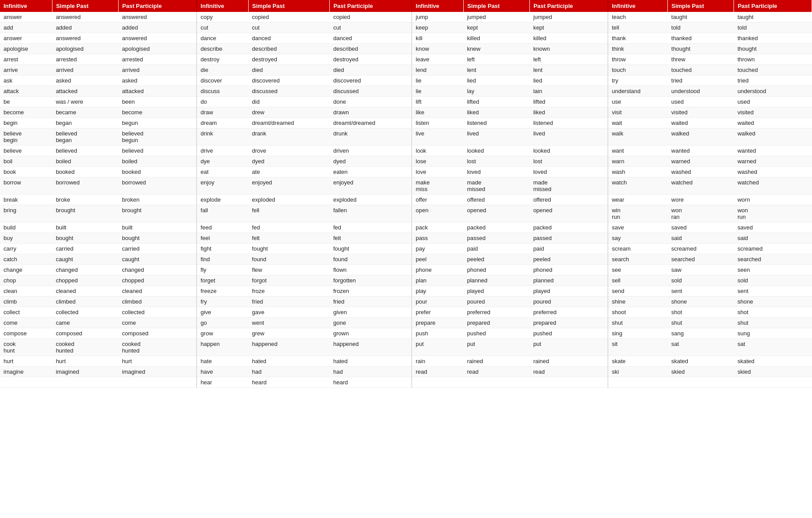 The height and width of the screenshot is (518, 812). I want to click on table-cell: gone, so click(371, 323).